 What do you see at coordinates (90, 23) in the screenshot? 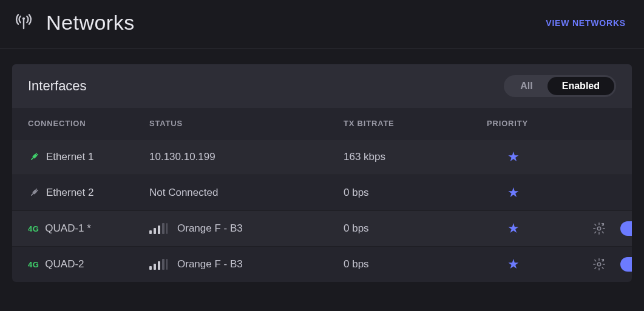
I see `page-title: Networks` at bounding box center [90, 23].